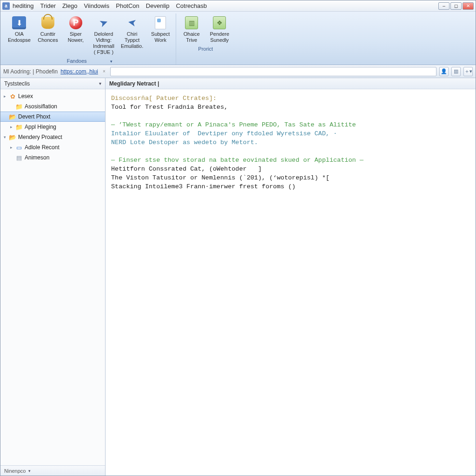  I want to click on component-icon: ❖, so click(219, 23).